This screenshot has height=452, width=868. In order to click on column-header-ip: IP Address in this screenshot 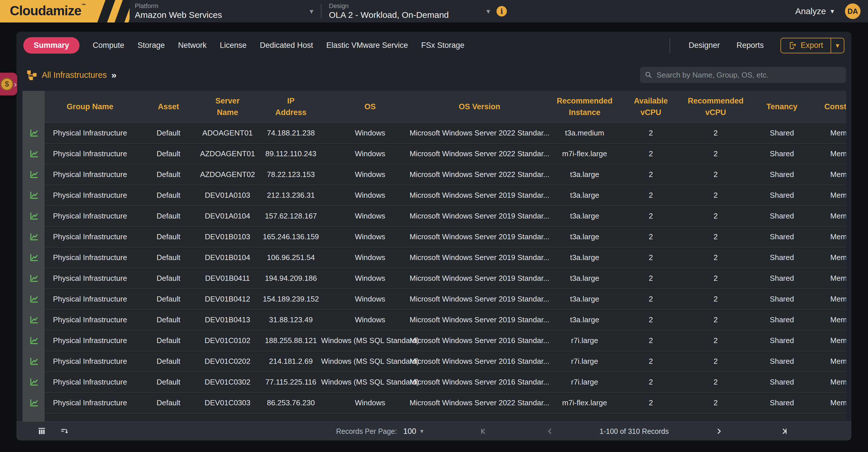, I will do `click(291, 107)`.